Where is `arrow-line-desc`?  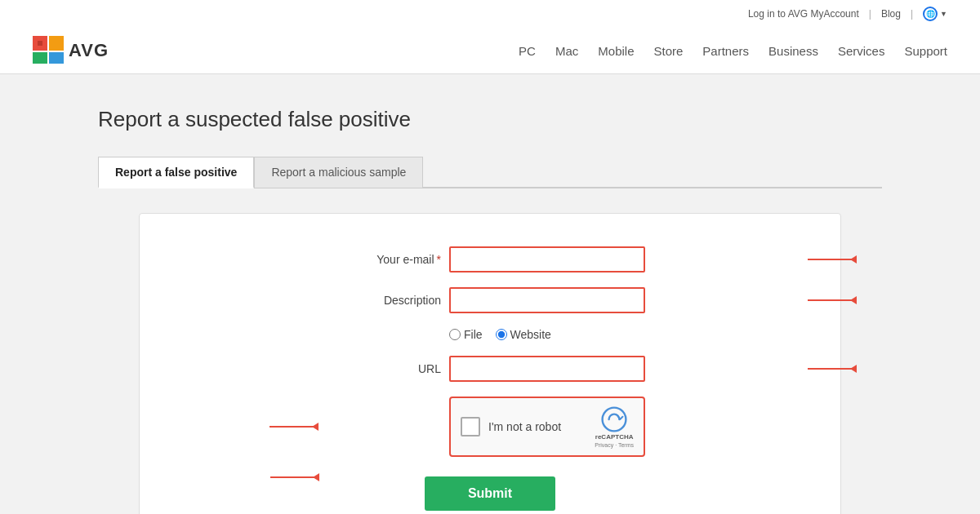
arrow-line-desc is located at coordinates (832, 300).